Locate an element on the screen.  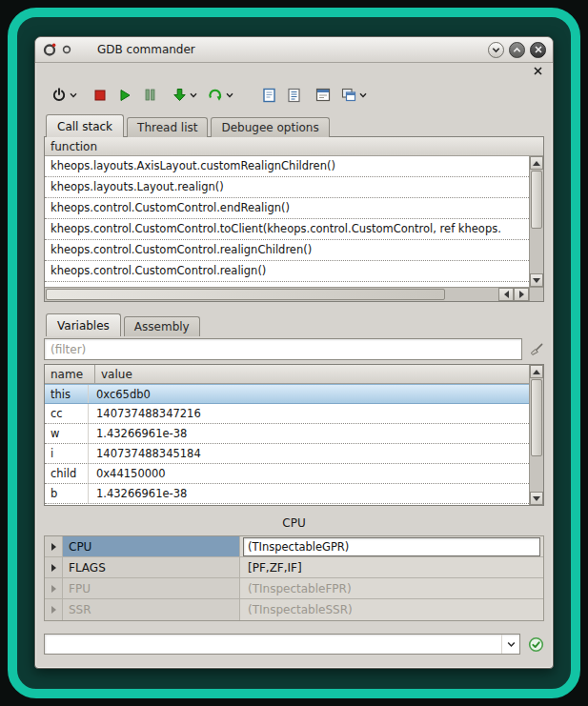
message-window-icon is located at coordinates (323, 95).